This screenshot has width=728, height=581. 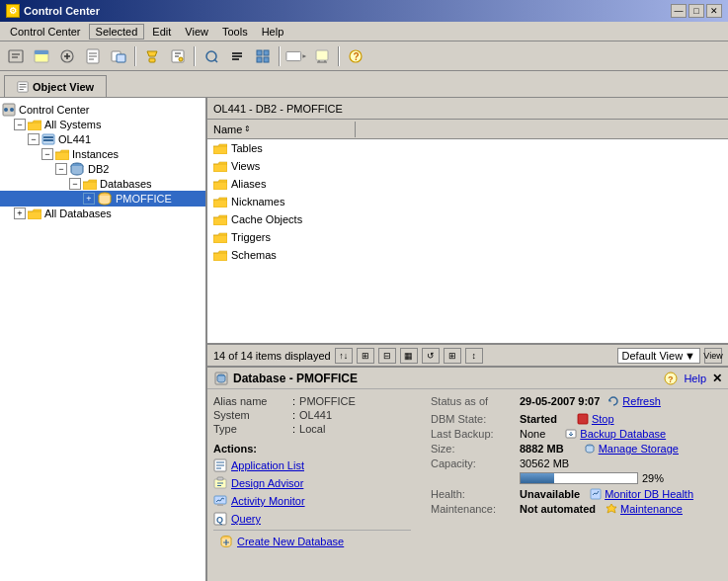 What do you see at coordinates (220, 501) in the screenshot?
I see `monitor-icon` at bounding box center [220, 501].